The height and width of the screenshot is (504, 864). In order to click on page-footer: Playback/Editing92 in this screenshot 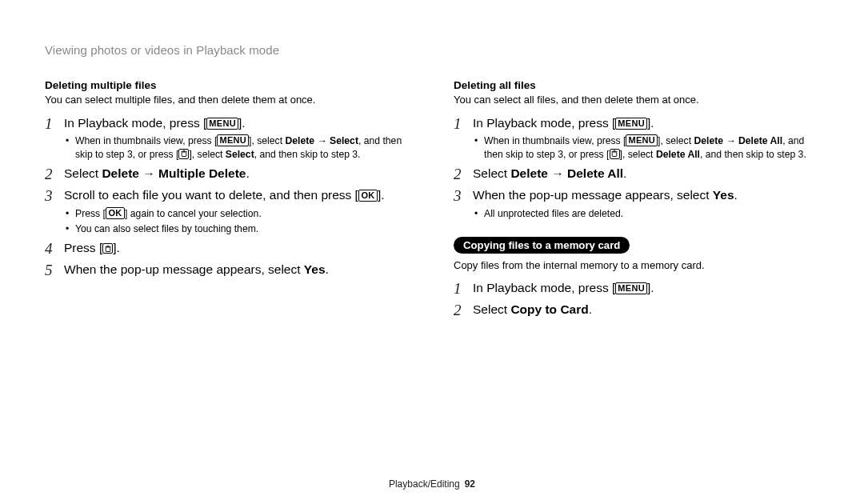, I will do `click(432, 484)`.